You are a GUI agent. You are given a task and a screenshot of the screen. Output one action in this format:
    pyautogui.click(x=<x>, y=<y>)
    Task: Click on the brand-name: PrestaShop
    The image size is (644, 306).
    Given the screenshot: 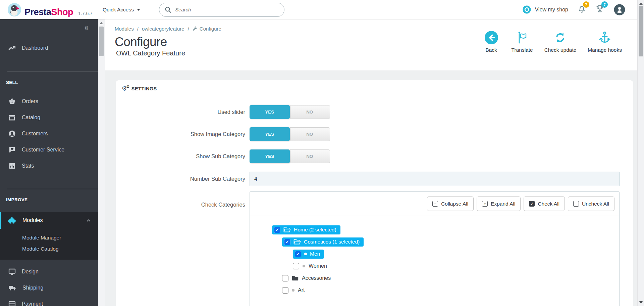 What is the action you would take?
    pyautogui.click(x=49, y=12)
    